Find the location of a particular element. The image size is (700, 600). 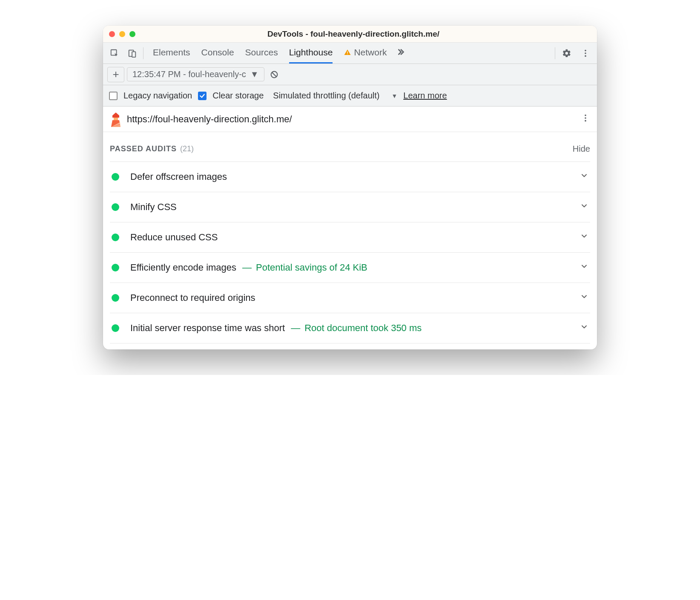

section-label: PASSED AUDITS is located at coordinates (143, 149).